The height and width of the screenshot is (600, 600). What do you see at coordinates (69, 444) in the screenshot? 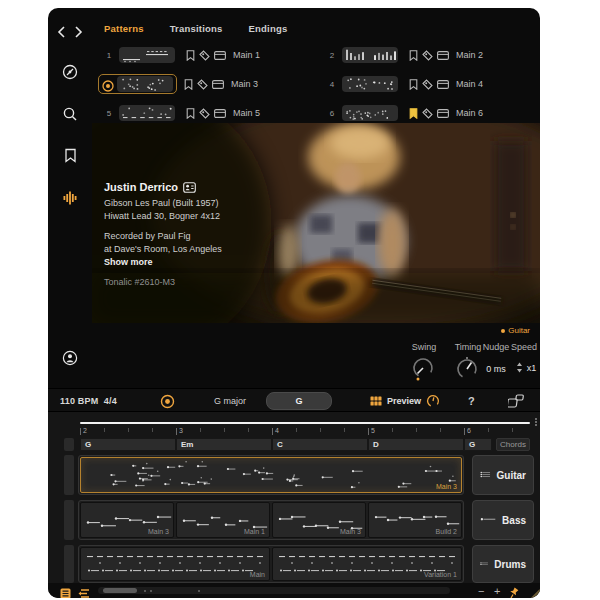
I see `chords-row-stub` at bounding box center [69, 444].